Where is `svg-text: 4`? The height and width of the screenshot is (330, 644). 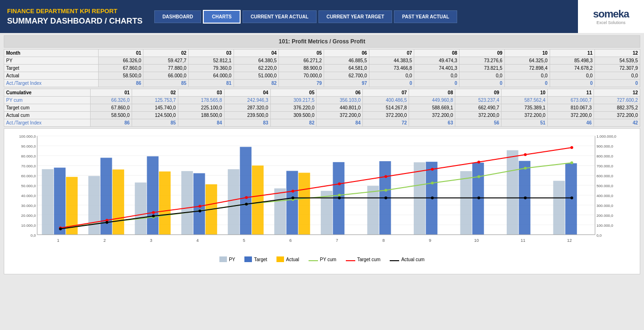 svg-text: 4 is located at coordinates (197, 240).